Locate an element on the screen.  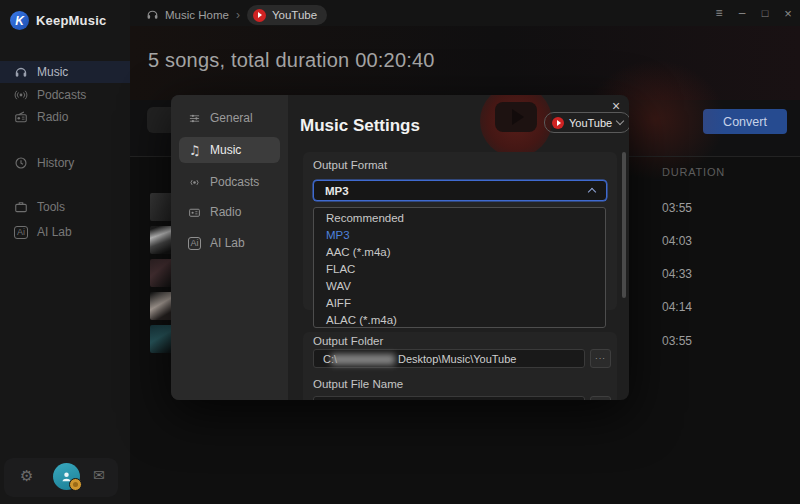
tab-label: General is located at coordinates (232, 118).